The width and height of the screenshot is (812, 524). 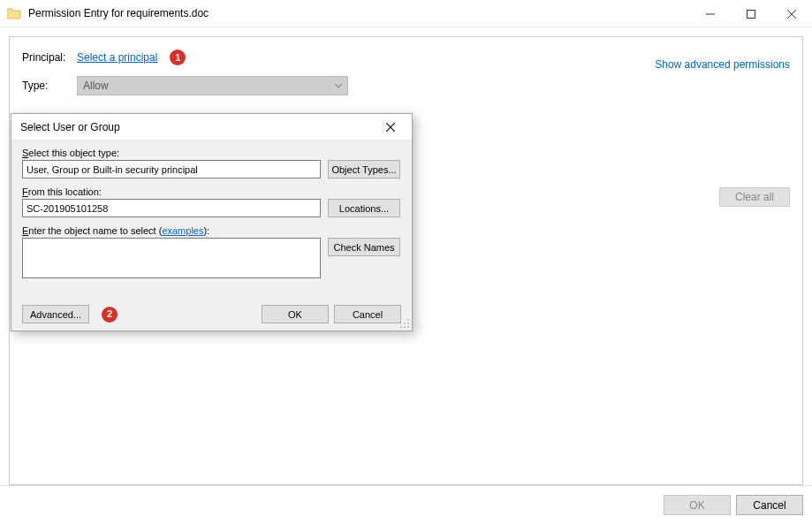 What do you see at coordinates (751, 14) in the screenshot?
I see `window-controls` at bounding box center [751, 14].